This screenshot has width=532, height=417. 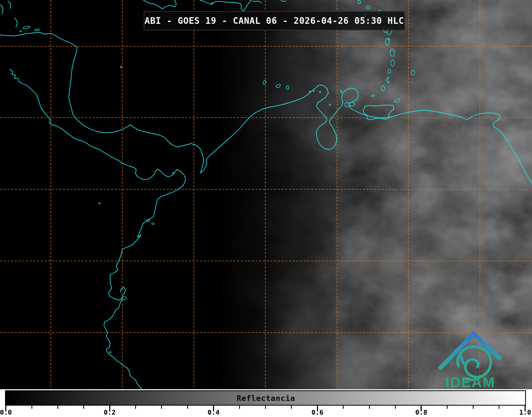 What do you see at coordinates (525, 413) in the screenshot?
I see `colorbar-tick-label: 1.0` at bounding box center [525, 413].